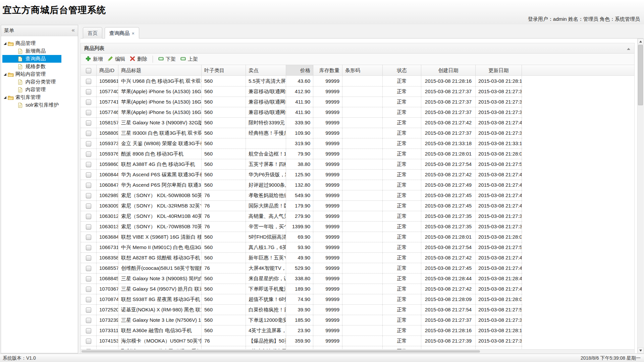 The image size is (644, 362). I want to click on table-row: 1066731中兴 Memo II (M901C) 白色 电信3G560真八核1…, so click(302, 247).